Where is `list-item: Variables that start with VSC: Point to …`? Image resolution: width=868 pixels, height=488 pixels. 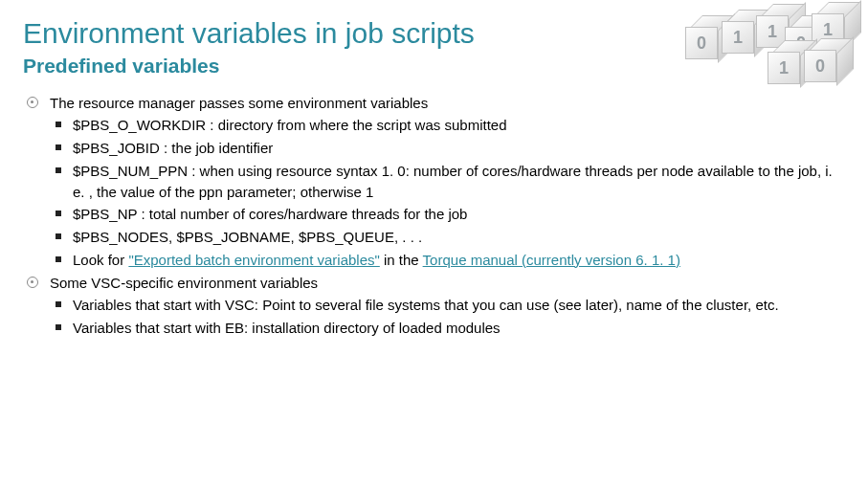 list-item: Variables that start with VSC: Point to … is located at coordinates (434, 305).